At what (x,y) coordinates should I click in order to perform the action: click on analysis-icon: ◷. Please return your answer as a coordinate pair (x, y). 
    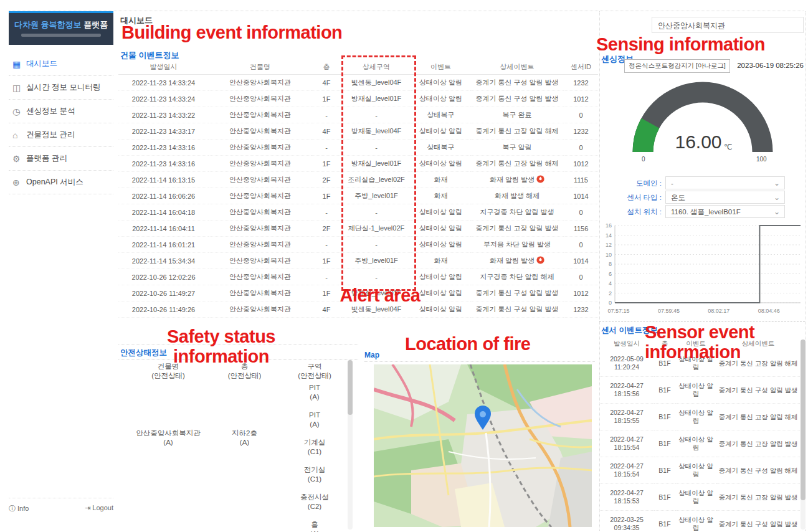
    Looking at the image, I should click on (19, 112).